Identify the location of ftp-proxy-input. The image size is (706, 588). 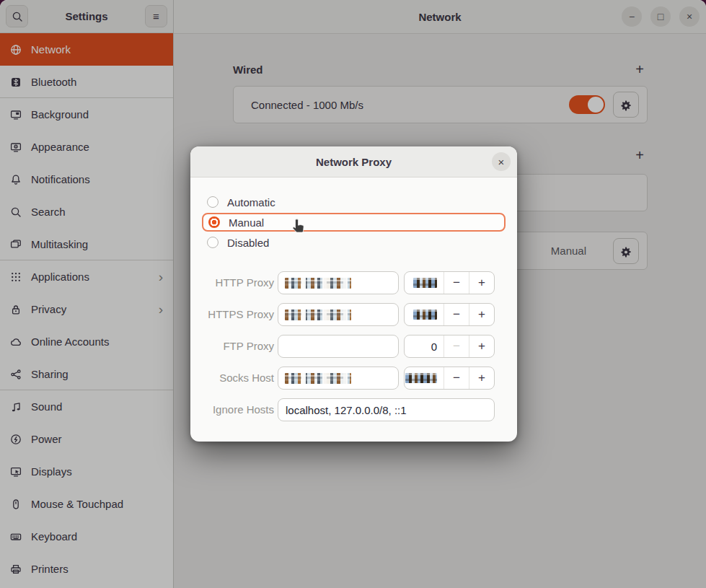
(338, 346).